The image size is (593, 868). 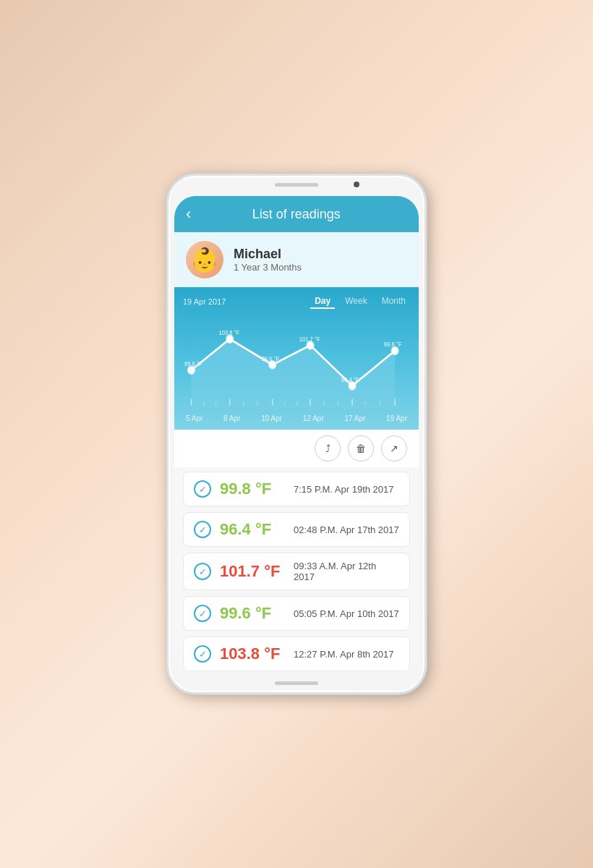 What do you see at coordinates (296, 571) in the screenshot?
I see `reading-item: ✓101.7 °F09:33 A.M. Apr 12th 2017` at bounding box center [296, 571].